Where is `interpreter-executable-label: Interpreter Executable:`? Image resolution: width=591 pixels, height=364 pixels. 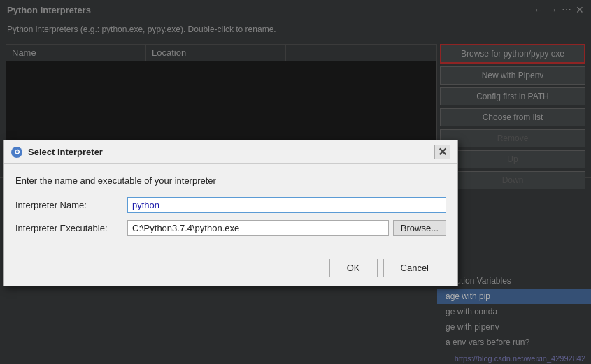 interpreter-executable-label: Interpreter Executable: is located at coordinates (71, 228).